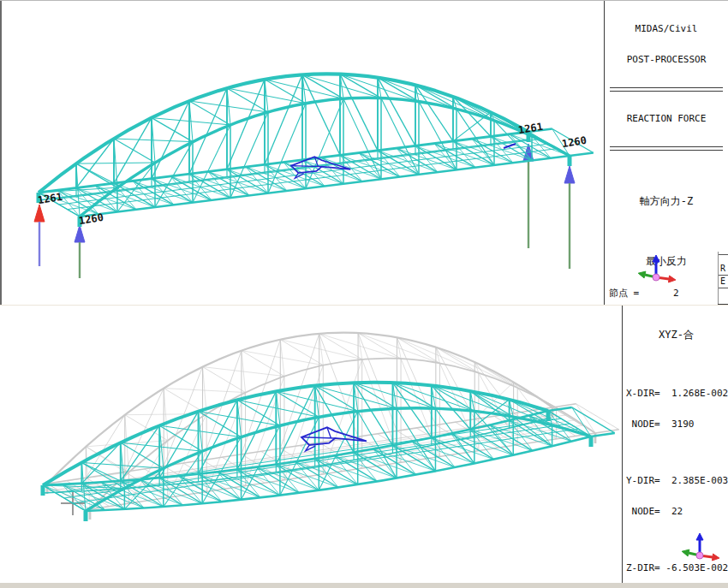 This screenshot has width=728, height=588. Describe the element at coordinates (723, 269) in the screenshot. I see `fragment-text: R` at that location.